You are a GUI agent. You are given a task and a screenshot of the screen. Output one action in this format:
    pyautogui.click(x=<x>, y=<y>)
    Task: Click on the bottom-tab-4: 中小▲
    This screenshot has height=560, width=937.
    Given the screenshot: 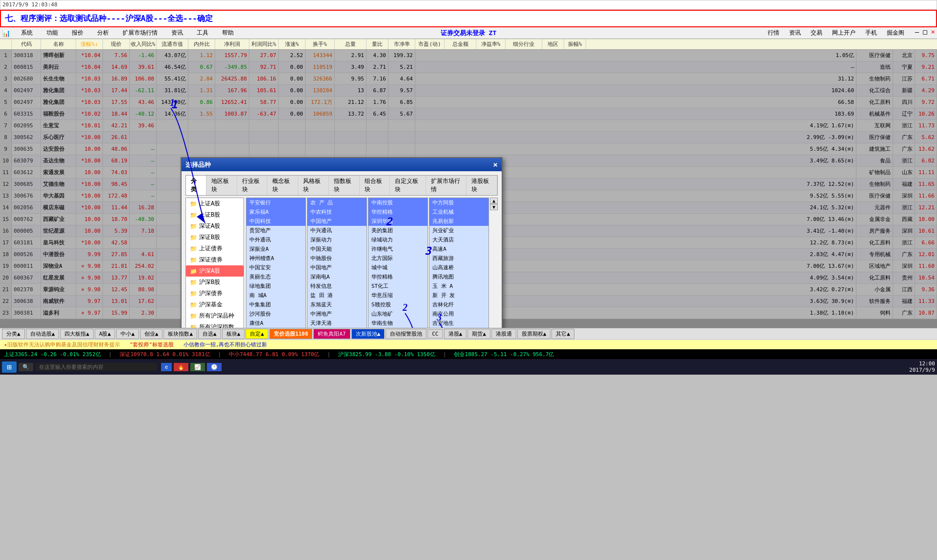 What is the action you would take?
    pyautogui.click(x=128, y=334)
    